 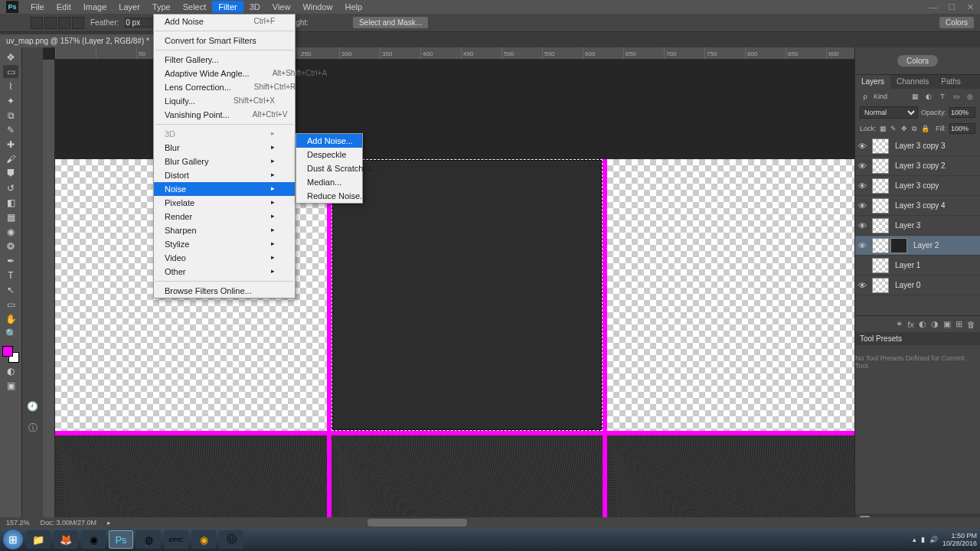 What do you see at coordinates (224, 291) in the screenshot?
I see `mi-browse-online: Browse Filters Online...` at bounding box center [224, 291].